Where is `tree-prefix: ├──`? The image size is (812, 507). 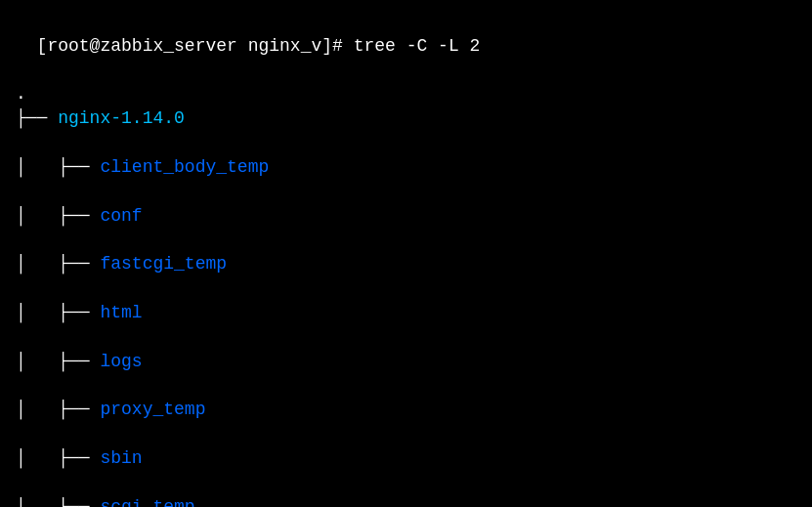
tree-prefix: ├── is located at coordinates (37, 118).